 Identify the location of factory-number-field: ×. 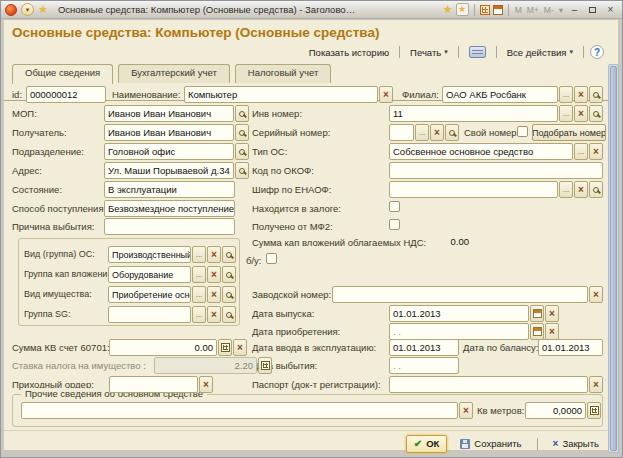
(468, 294).